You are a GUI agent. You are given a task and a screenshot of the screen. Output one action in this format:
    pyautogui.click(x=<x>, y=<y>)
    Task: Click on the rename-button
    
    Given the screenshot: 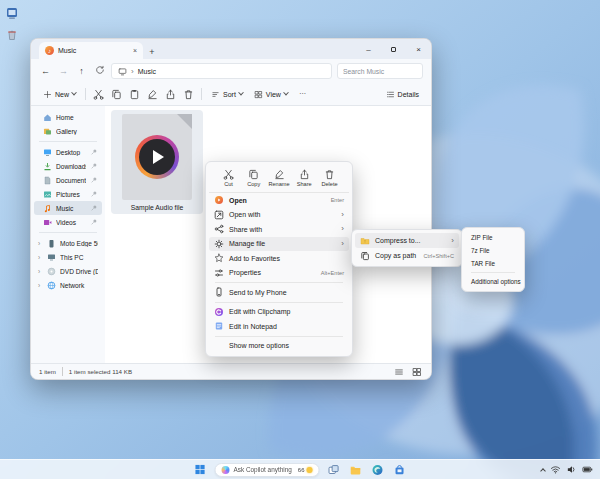 What is the action you would take?
    pyautogui.click(x=152, y=94)
    